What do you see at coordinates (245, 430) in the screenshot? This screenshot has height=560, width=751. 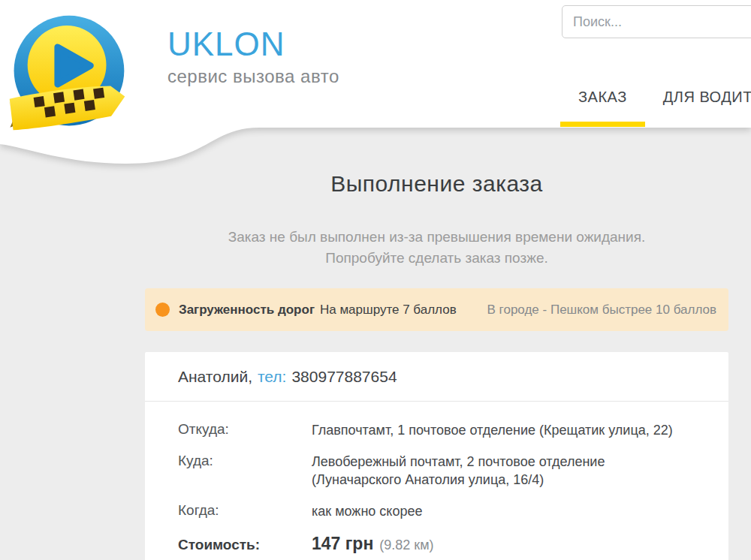 I see `from-label: Откуда:` at bounding box center [245, 430].